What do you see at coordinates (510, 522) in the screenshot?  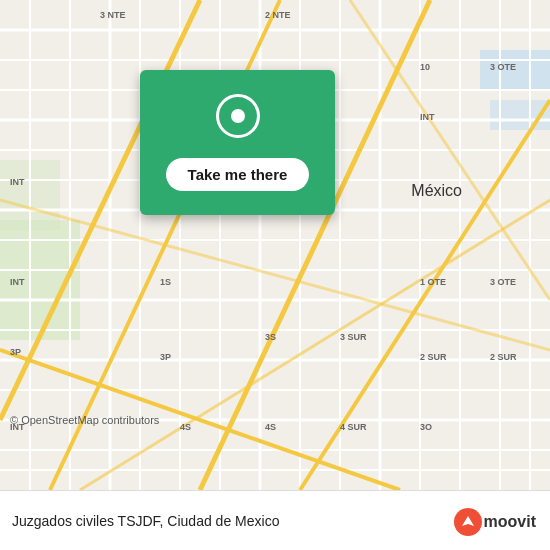 I see `moovit-text: moovit` at bounding box center [510, 522].